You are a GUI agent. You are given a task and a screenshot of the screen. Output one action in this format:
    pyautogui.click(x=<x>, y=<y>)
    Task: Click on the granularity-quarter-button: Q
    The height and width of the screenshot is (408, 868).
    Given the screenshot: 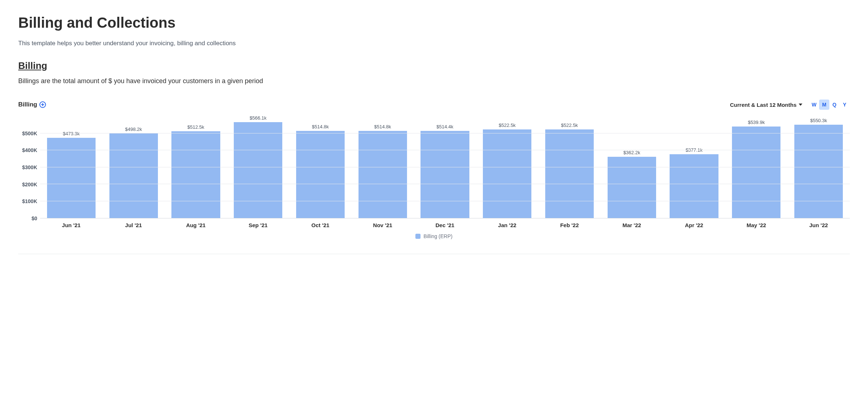 What is the action you would take?
    pyautogui.click(x=834, y=105)
    